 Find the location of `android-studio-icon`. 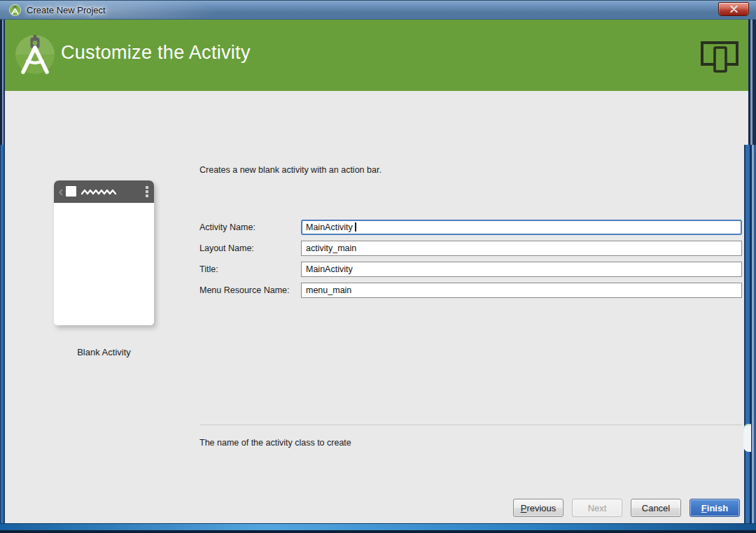

android-studio-icon is located at coordinates (15, 10).